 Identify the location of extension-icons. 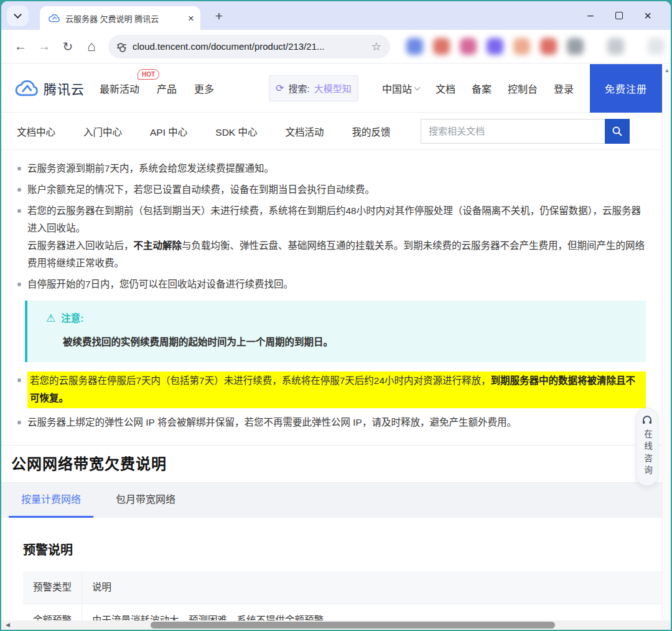
(535, 46).